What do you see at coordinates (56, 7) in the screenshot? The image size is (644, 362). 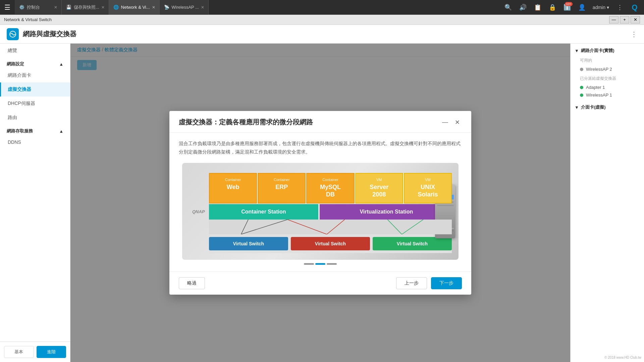 I see `tab-close-control-panel: ✕` at bounding box center [56, 7].